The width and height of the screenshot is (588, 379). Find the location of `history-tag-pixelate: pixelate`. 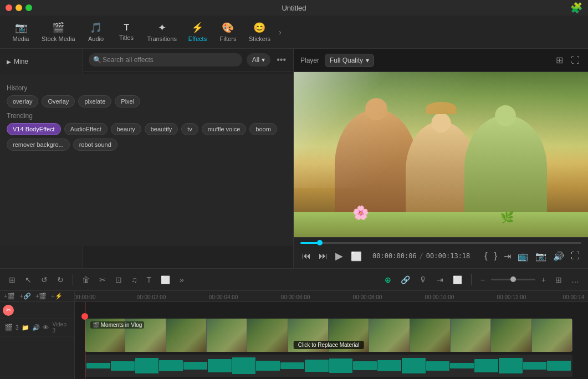

history-tag-pixelate: pixelate is located at coordinates (98, 101).